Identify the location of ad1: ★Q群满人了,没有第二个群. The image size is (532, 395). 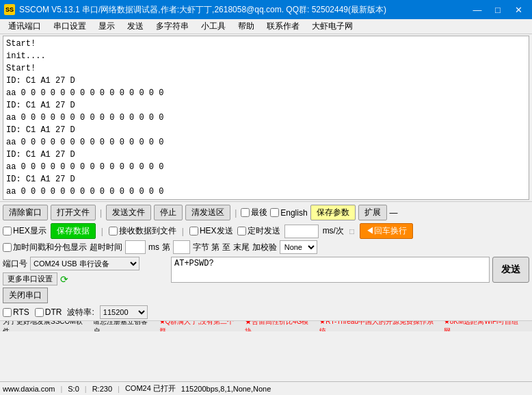
(200, 326).